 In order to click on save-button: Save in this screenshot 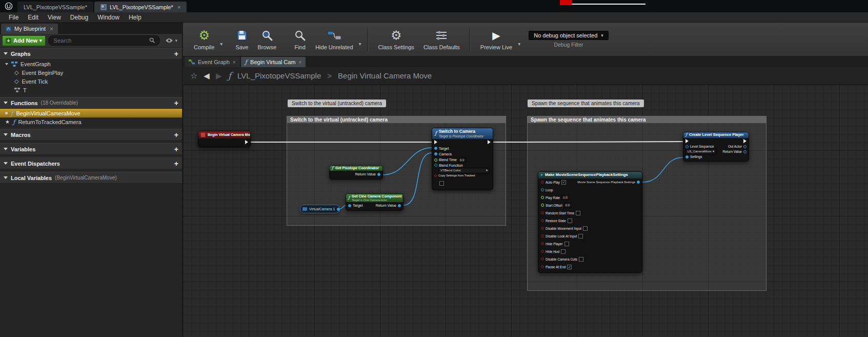, I will do `click(242, 39)`.